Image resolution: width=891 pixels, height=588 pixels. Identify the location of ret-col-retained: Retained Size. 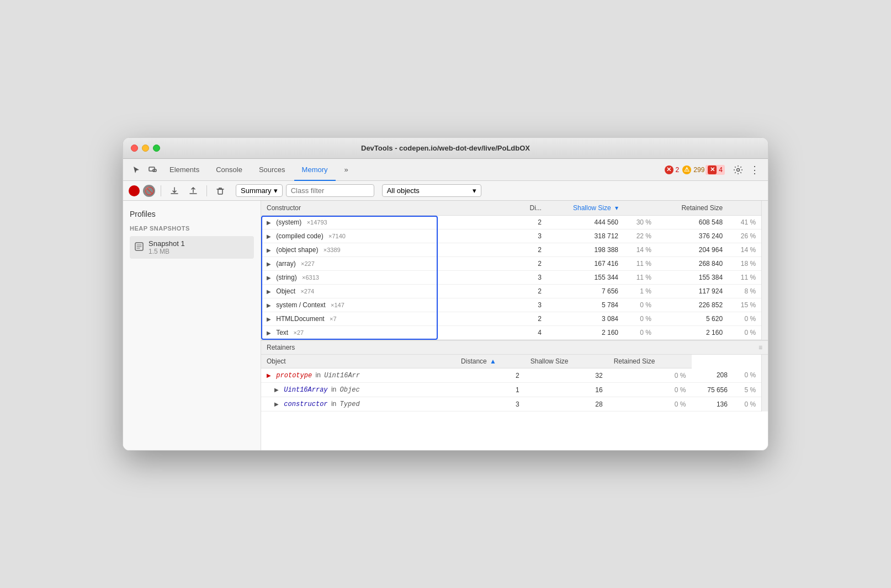
(650, 362).